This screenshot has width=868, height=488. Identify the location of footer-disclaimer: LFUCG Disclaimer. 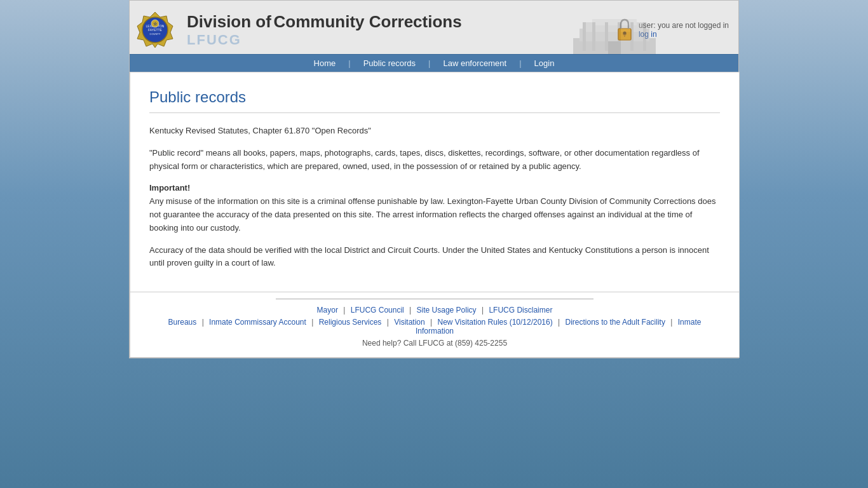
(520, 310).